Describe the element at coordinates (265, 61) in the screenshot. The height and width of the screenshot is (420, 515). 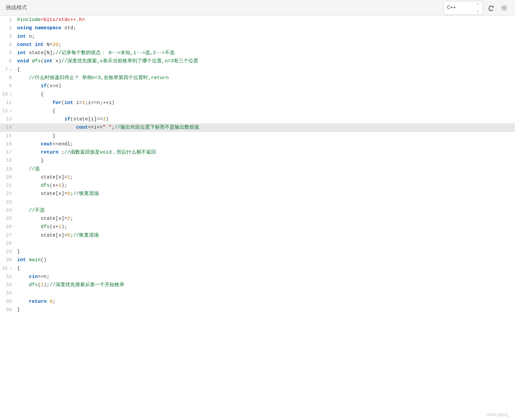
I see `line-content: void dfs(int x)//深度优先搜索,x表示当前枚举到了哪个位置,n=…` at that location.